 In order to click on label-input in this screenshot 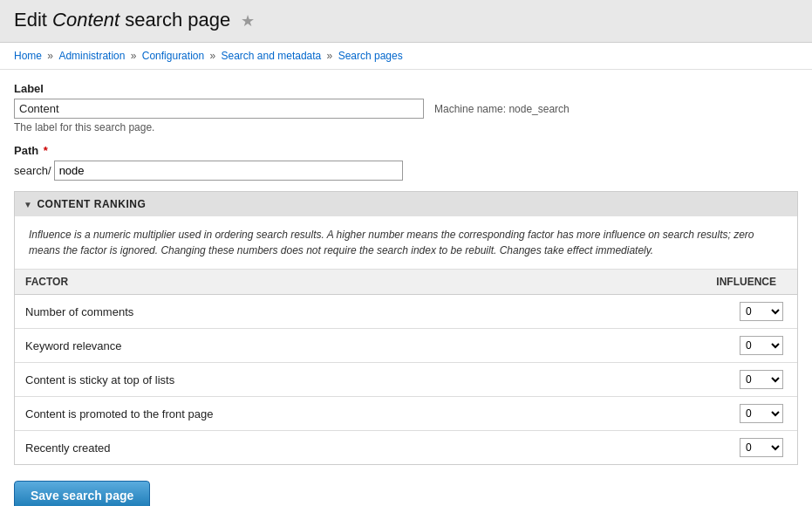, I will do `click(219, 108)`.